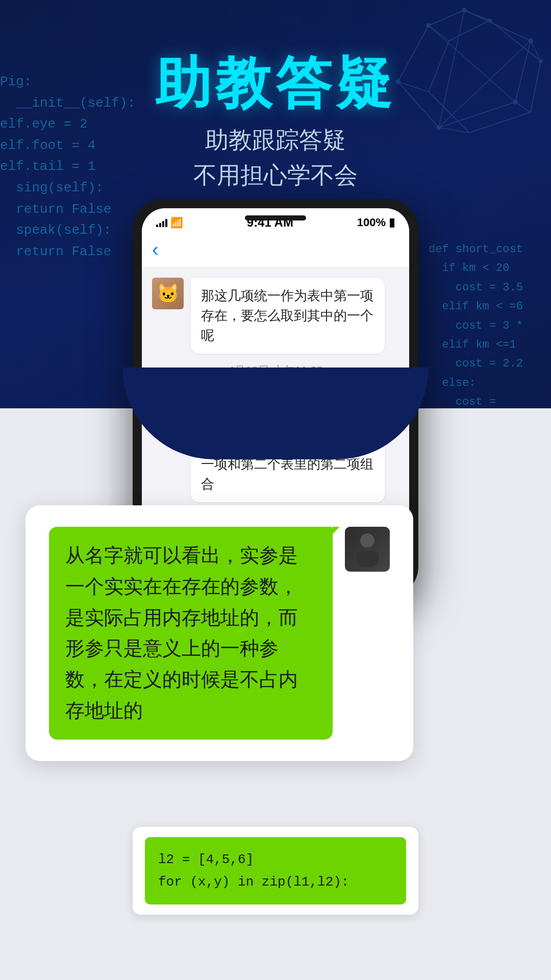  What do you see at coordinates (276, 871) in the screenshot?
I see `code-block: l2 = [4,5,6] for (x,y) in zip(l1,l2):` at bounding box center [276, 871].